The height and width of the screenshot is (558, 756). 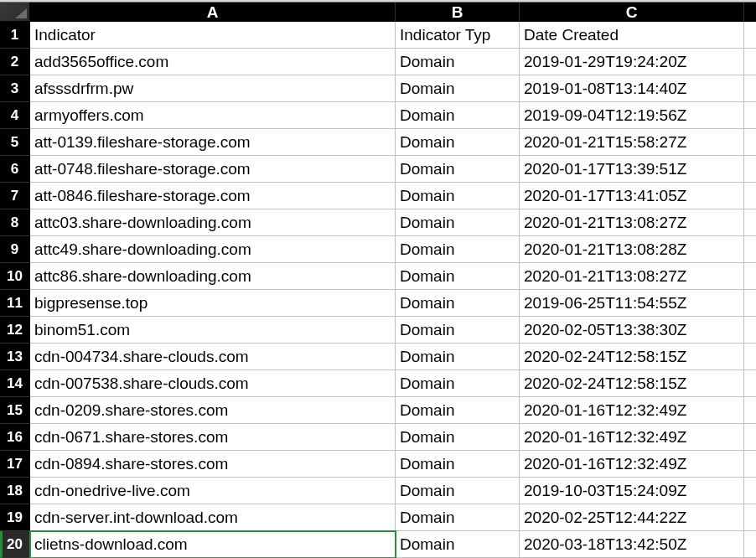 What do you see at coordinates (632, 116) in the screenshot?
I see `cell-C: 2019-09-04T12:19:56Z` at bounding box center [632, 116].